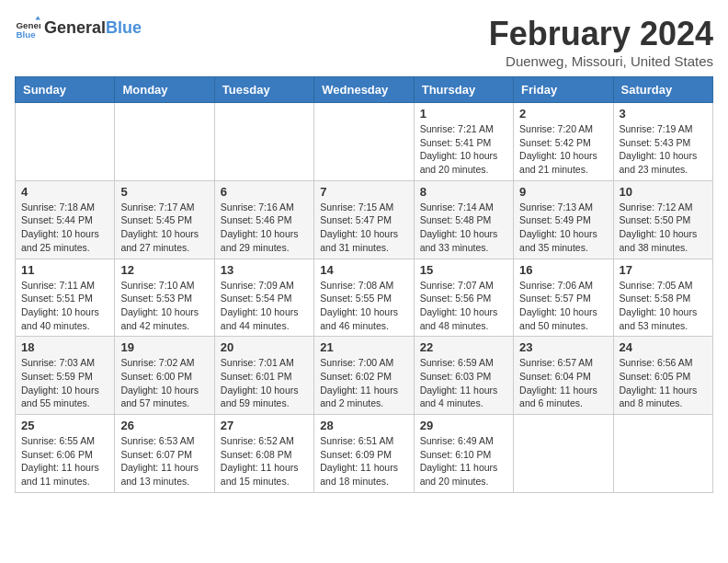  Describe the element at coordinates (463, 191) in the screenshot. I see `day-number: 8` at that location.